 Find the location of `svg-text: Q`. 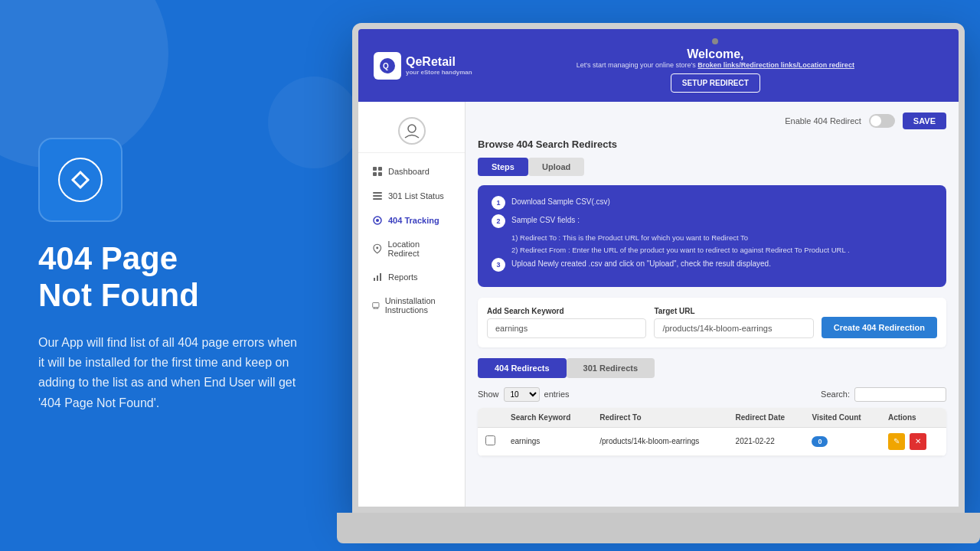

svg-text: Q is located at coordinates (386, 66).